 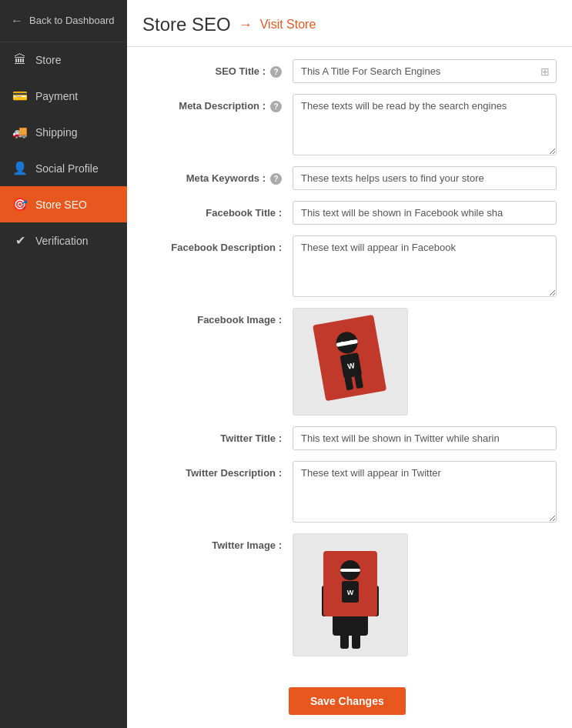 I want to click on twitter-desc-row: Twitter Description : These text will ap…, so click(x=350, y=492).